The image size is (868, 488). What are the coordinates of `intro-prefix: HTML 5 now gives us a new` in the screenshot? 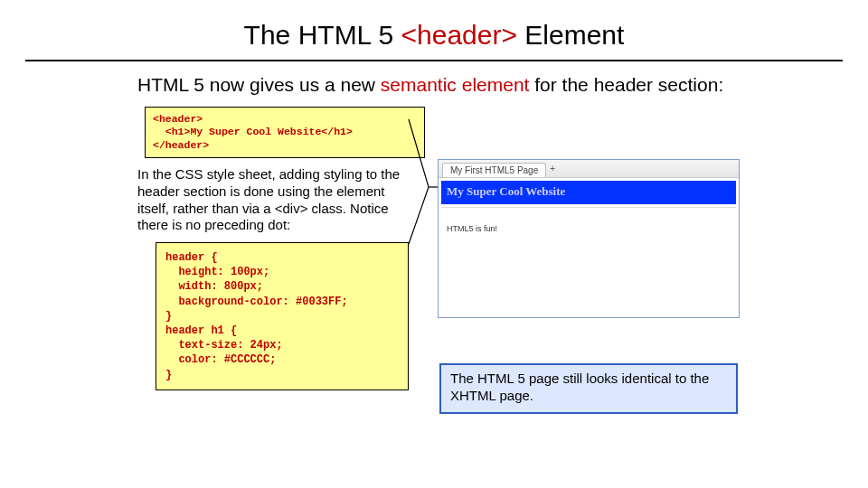 It's located at (259, 85).